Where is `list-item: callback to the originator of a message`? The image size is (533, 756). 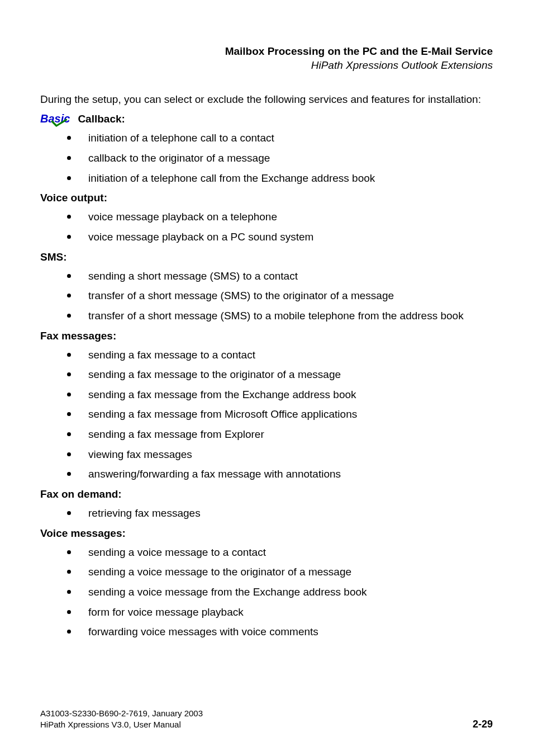 list-item: callback to the originator of a message is located at coordinates (266, 158).